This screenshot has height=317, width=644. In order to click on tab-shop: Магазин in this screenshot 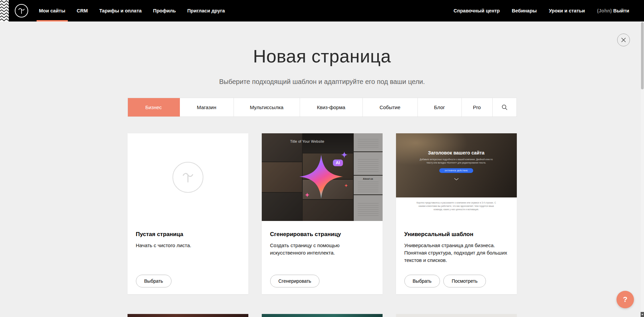, I will do `click(207, 107)`.